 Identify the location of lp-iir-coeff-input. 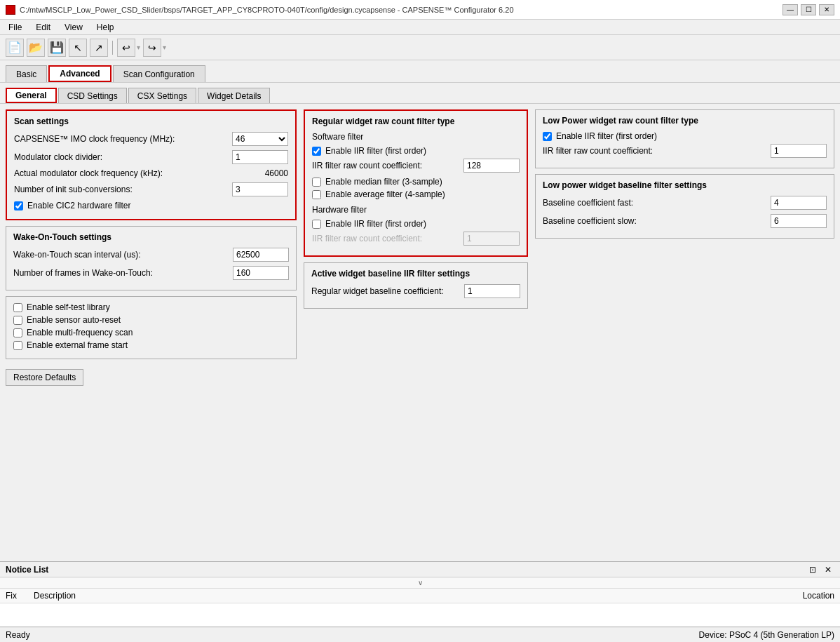
(799, 151).